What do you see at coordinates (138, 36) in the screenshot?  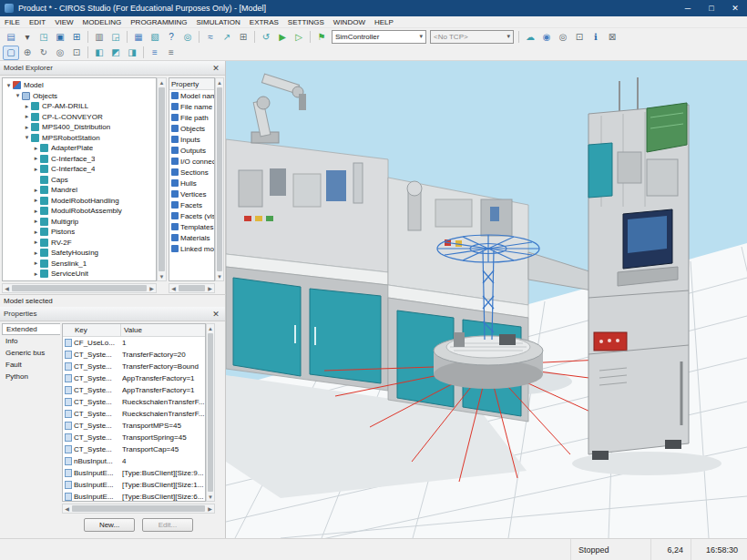 I see `model-libraries-icon: ▦` at bounding box center [138, 36].